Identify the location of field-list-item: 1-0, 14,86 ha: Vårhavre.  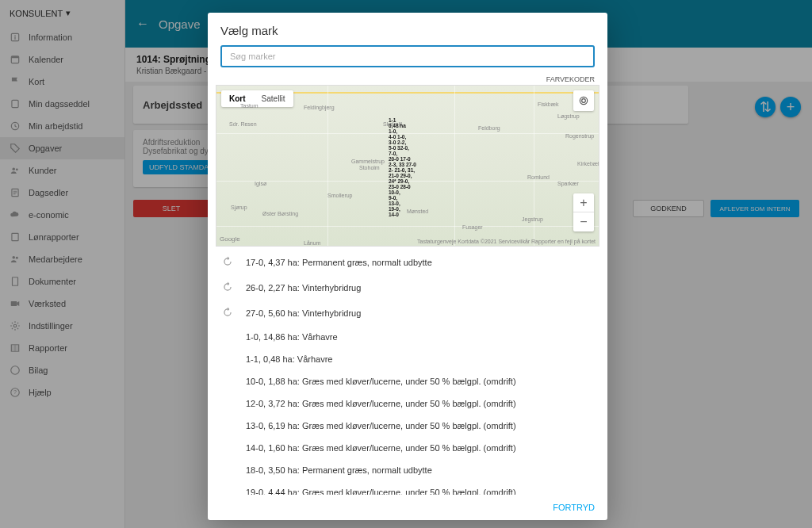
(408, 337).